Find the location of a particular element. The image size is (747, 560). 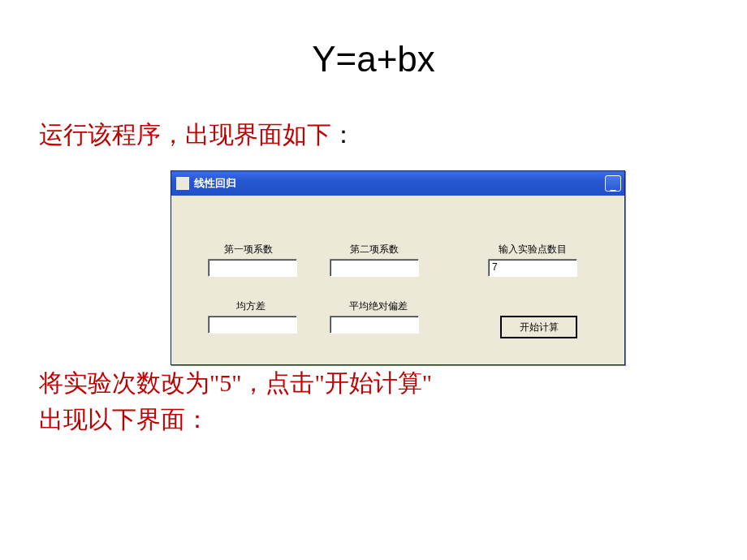

intro-colon: ： is located at coordinates (343, 135).